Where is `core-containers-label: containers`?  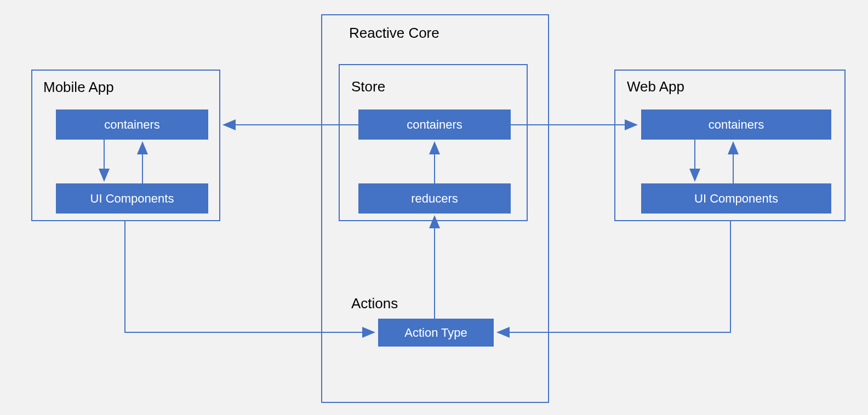 core-containers-label: containers is located at coordinates (435, 125).